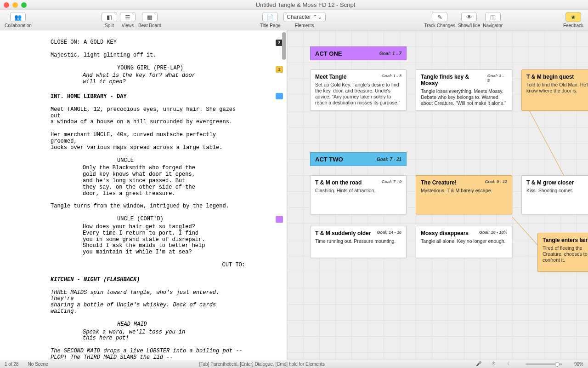 Image resolution: width=588 pixels, height=368 pixels. Describe the element at coordinates (18, 20) in the screenshot. I see `toolbar-collaboration: 👥 Collaboration` at that location.